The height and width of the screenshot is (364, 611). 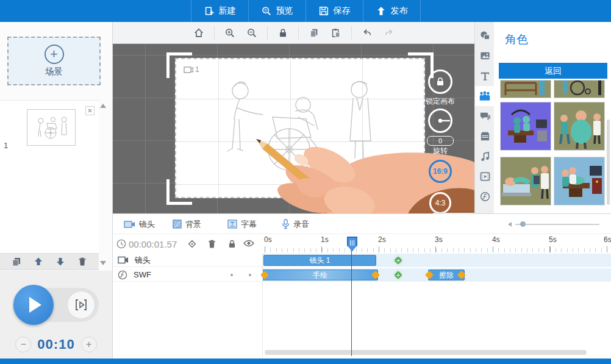 What do you see at coordinates (188, 260) in the screenshot?
I see `camera-track-header: 镜头` at bounding box center [188, 260].